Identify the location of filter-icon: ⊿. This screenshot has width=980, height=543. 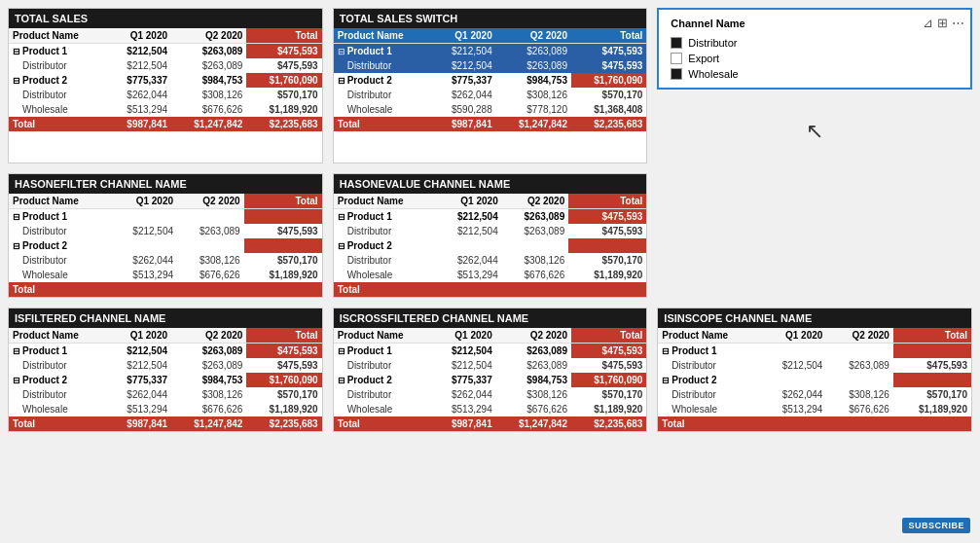
(928, 23).